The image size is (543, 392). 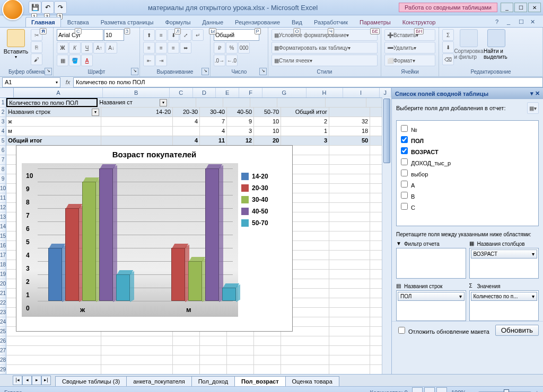 I want to click on cell: 50-70, so click(x=267, y=112).